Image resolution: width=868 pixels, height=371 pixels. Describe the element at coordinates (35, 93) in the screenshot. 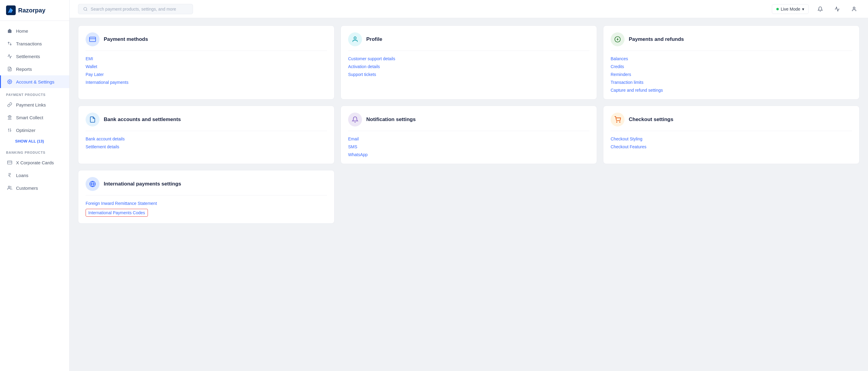

I see `payment-products-section-label: PAYMENT PRODUCTS` at that location.